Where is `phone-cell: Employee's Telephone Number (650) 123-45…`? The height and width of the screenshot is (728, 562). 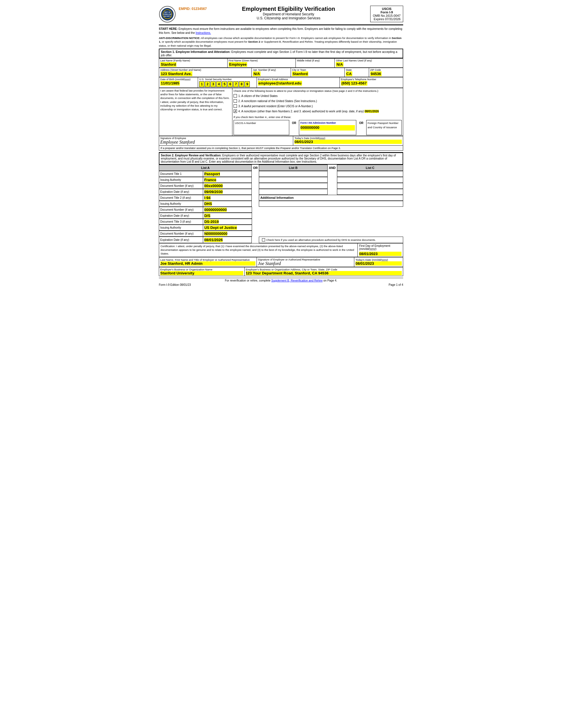 phone-cell: Employee's Telephone Number (650) 123-45… is located at coordinates (371, 82).